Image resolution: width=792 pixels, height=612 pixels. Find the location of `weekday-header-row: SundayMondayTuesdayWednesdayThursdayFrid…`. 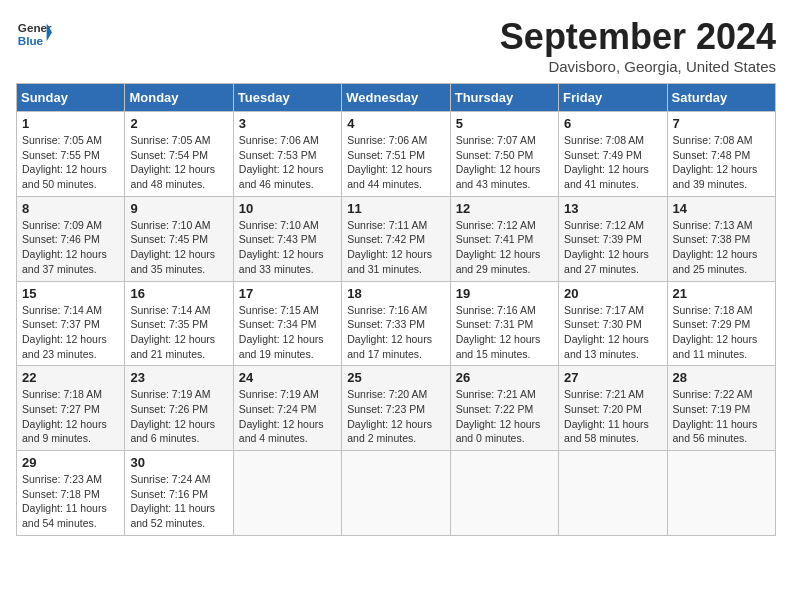

weekday-header-row: SundayMondayTuesdayWednesdayThursdayFrid… is located at coordinates (396, 98).